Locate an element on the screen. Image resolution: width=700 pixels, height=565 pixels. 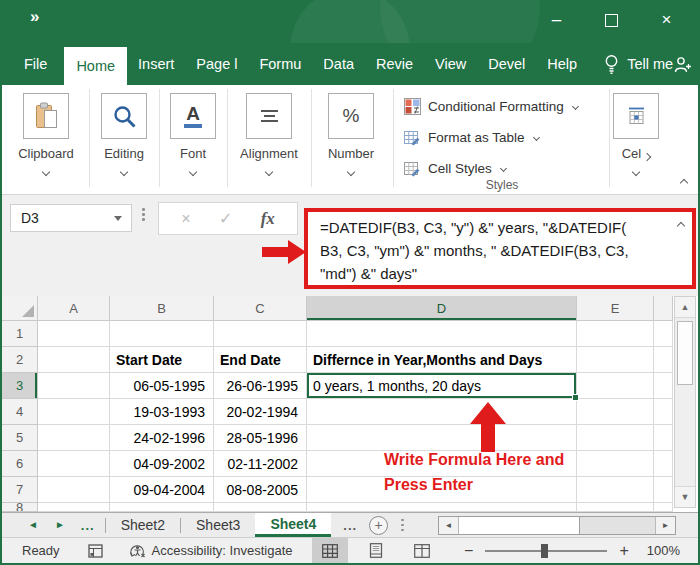
cell-a3 is located at coordinates (74, 386).